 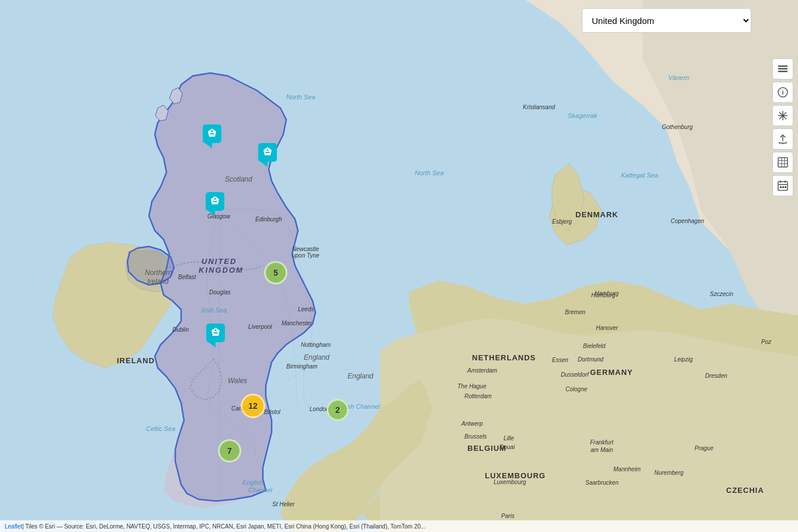 What do you see at coordinates (783, 139) in the screenshot?
I see `upload-button` at bounding box center [783, 139].